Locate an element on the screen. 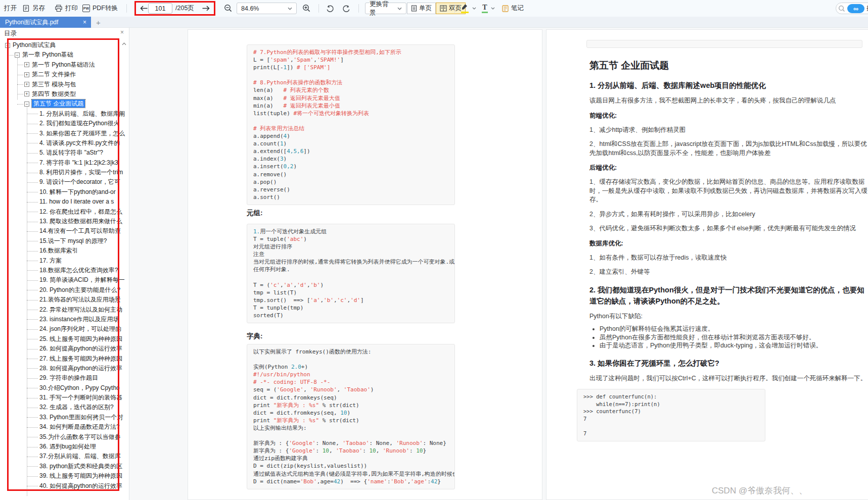 The width and height of the screenshot is (868, 500). code-line: # 7.Python的列表的截取与字符串操作类型相同,如下所示 is located at coordinates (351, 53).